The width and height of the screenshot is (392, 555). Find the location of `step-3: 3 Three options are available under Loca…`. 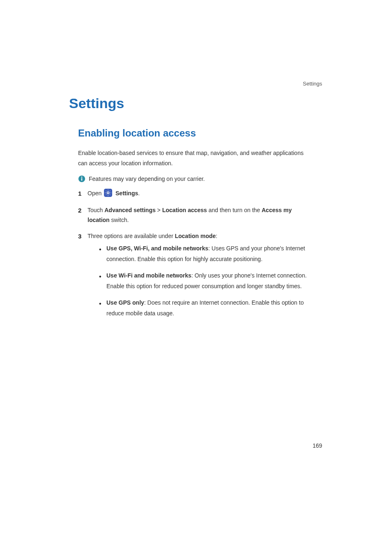

step-3: 3 Three options are available under Loca… is located at coordinates (193, 278).